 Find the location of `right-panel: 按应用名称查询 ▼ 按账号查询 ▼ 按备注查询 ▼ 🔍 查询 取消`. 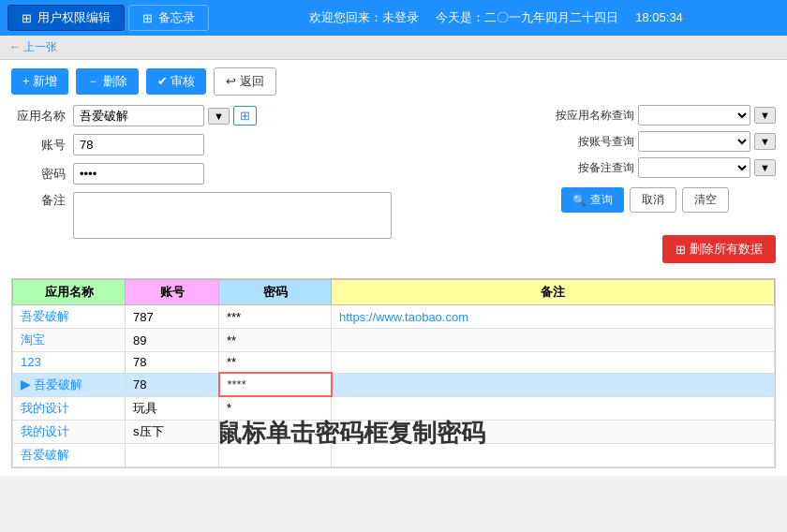

right-panel: 按应用名称查询 ▼ 按账号查询 ▼ 按备注查询 ▼ 🔍 查询 取消 is located at coordinates (645, 184).